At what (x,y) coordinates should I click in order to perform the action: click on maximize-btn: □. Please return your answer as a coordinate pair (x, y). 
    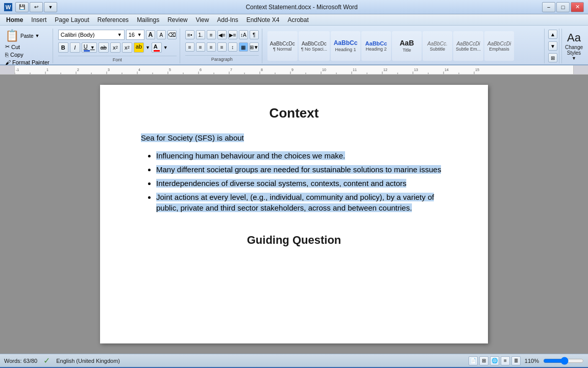
    Looking at the image, I should click on (563, 7).